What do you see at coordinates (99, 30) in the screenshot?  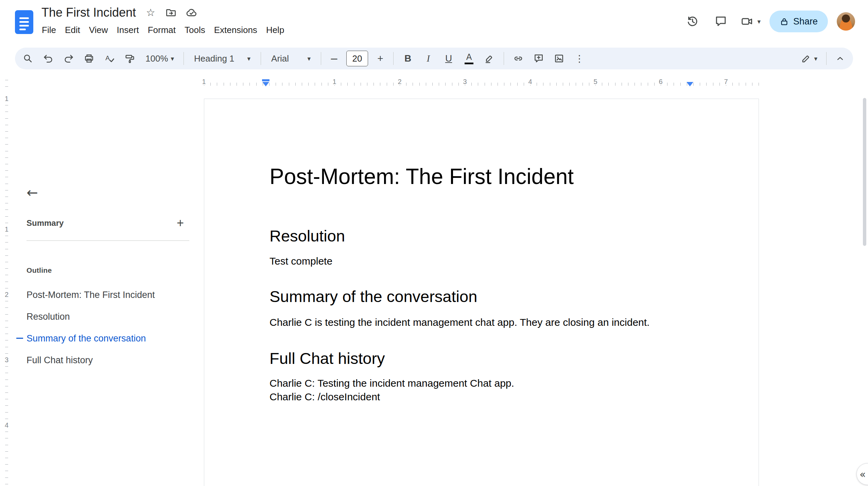 I see `menu-view: View` at bounding box center [99, 30].